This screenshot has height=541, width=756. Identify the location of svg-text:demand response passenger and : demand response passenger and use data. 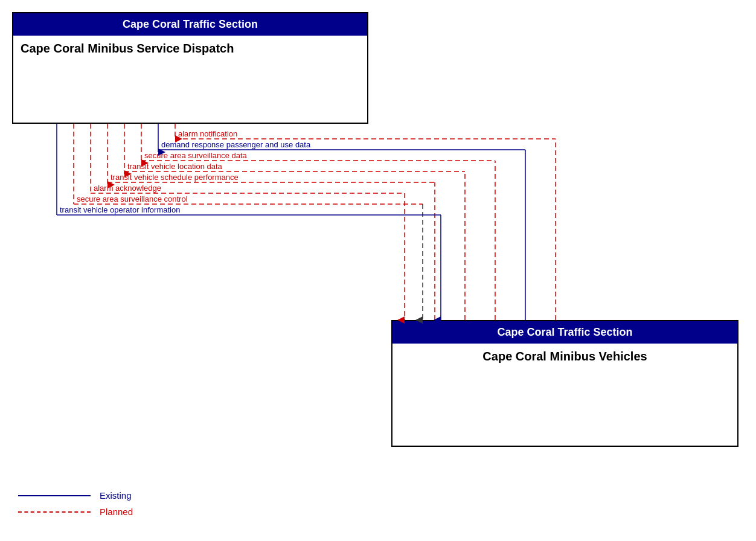
(236, 145).